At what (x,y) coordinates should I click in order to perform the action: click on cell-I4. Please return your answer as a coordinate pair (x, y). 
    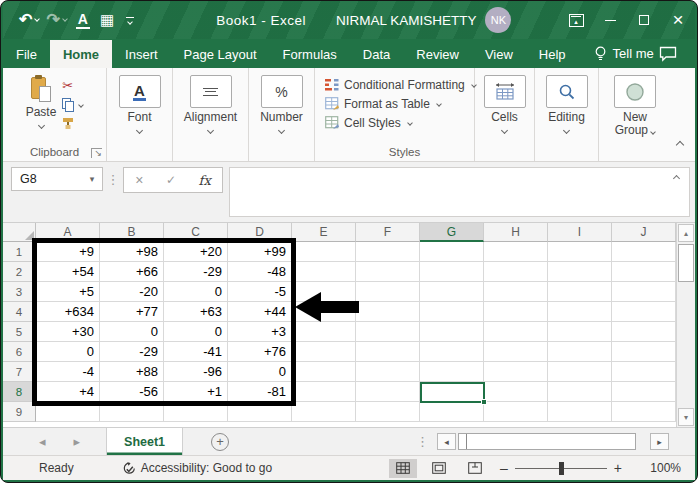
    Looking at the image, I should click on (580, 312).